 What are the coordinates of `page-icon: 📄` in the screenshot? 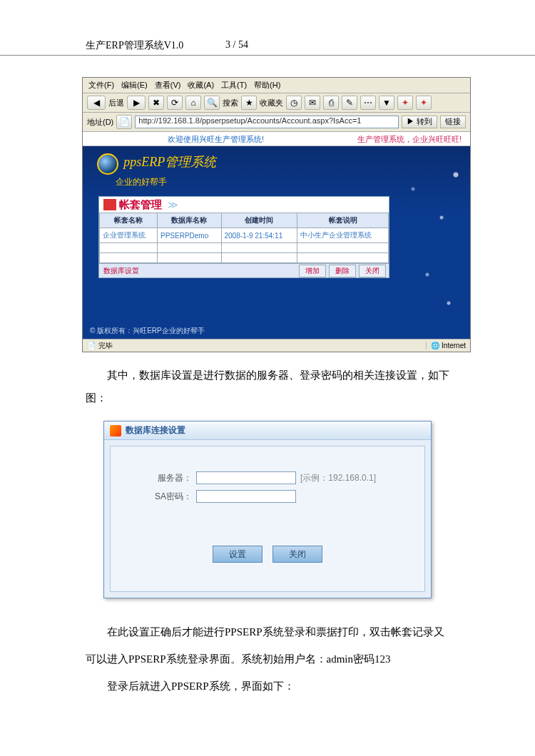 It's located at (124, 122).